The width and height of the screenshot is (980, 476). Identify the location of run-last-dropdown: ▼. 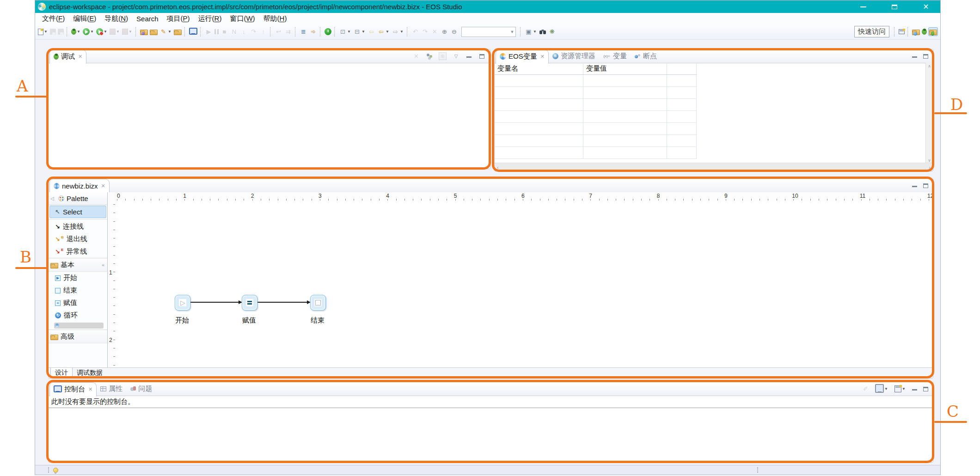
(130, 31).